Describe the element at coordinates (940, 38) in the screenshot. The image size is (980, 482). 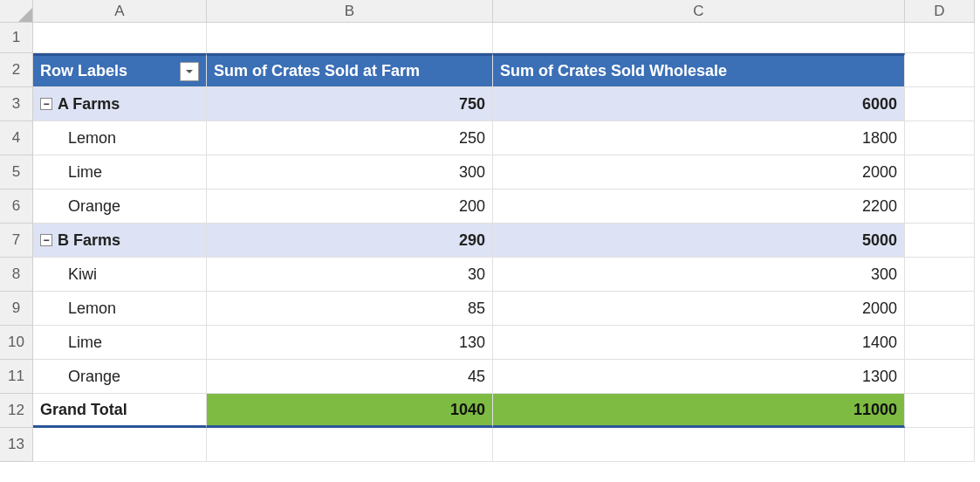
I see `cell-D1` at that location.